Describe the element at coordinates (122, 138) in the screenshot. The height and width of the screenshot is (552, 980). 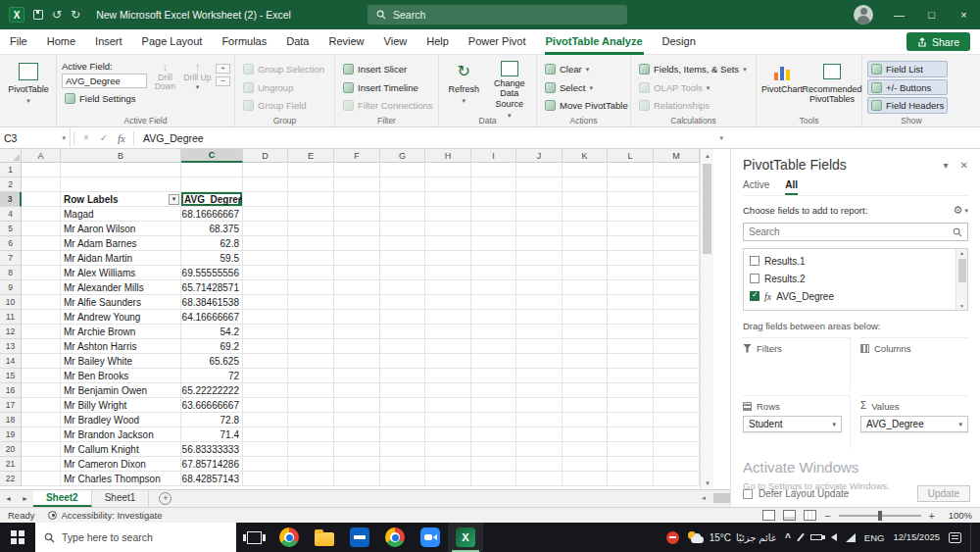
I see `insert-function-icon: fx` at that location.